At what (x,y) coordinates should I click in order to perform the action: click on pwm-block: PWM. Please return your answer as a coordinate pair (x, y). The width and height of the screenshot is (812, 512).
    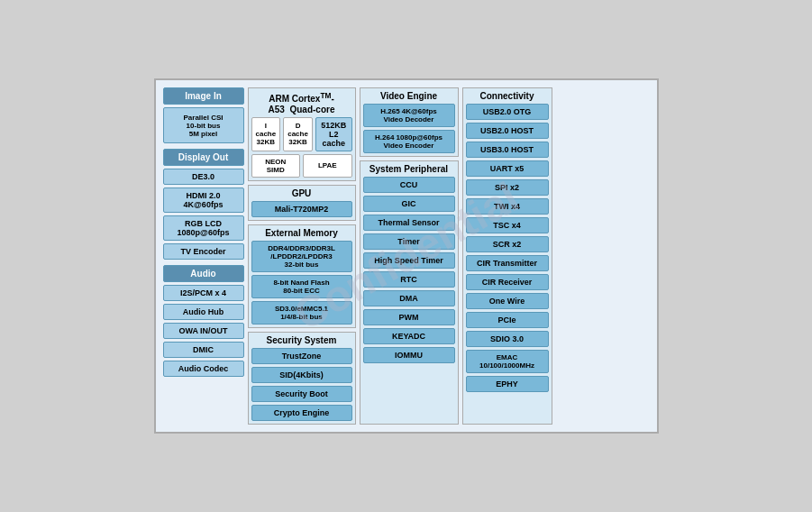
    Looking at the image, I should click on (409, 317).